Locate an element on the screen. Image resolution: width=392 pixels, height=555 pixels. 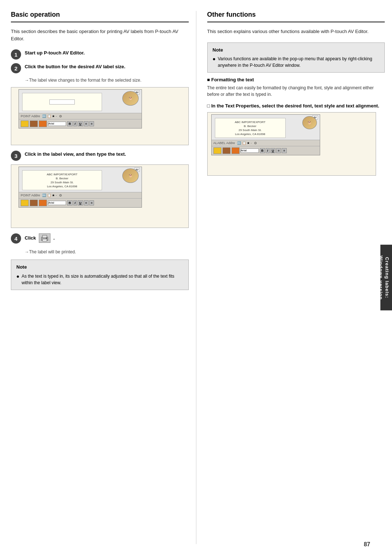
screenshot-2: AV 🐕 ABC IMPORT/EXPORTB. Becker29 South … is located at coordinates (100, 196).